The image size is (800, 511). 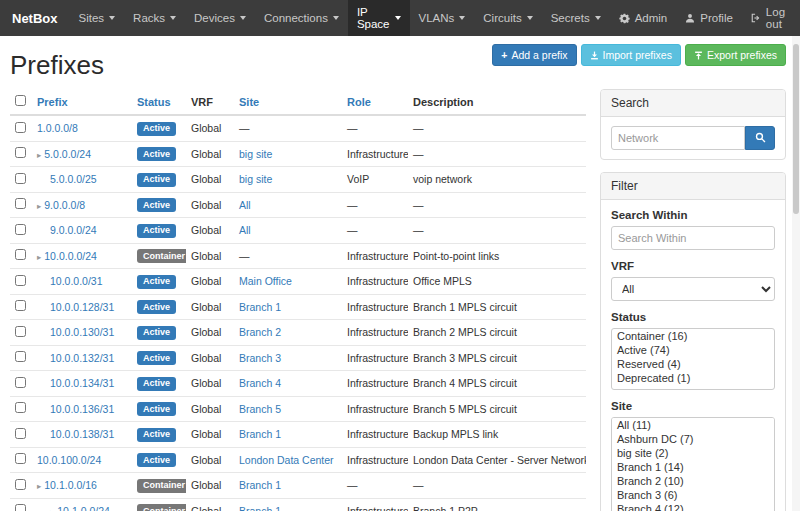 What do you see at coordinates (693, 467) in the screenshot?
I see `listbox-option: Branch 1 (14)` at bounding box center [693, 467].